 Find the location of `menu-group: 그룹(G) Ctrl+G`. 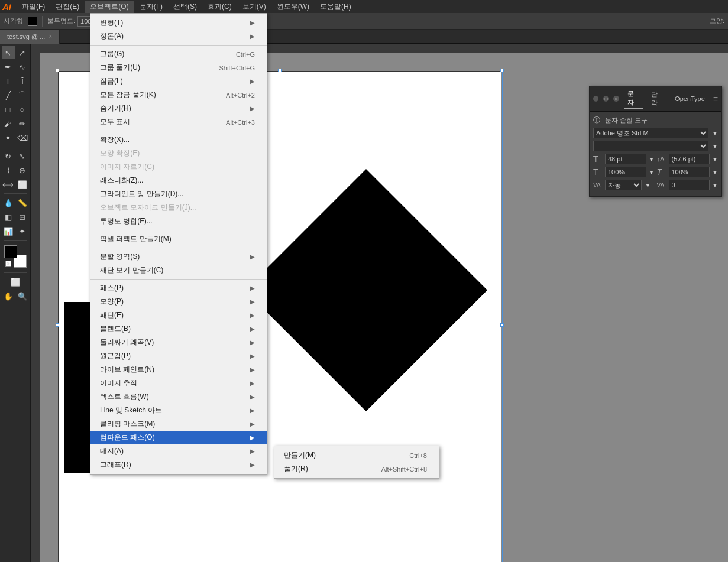

menu-group: 그룹(G) Ctrl+G is located at coordinates (179, 54).